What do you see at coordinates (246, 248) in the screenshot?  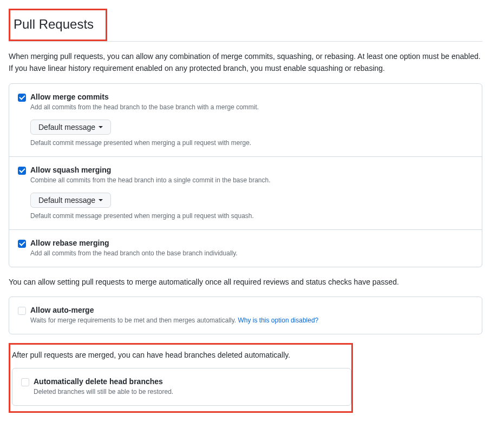 I see `rebase-merging-row: Allow rebase merging Add all commits fro…` at bounding box center [246, 248].